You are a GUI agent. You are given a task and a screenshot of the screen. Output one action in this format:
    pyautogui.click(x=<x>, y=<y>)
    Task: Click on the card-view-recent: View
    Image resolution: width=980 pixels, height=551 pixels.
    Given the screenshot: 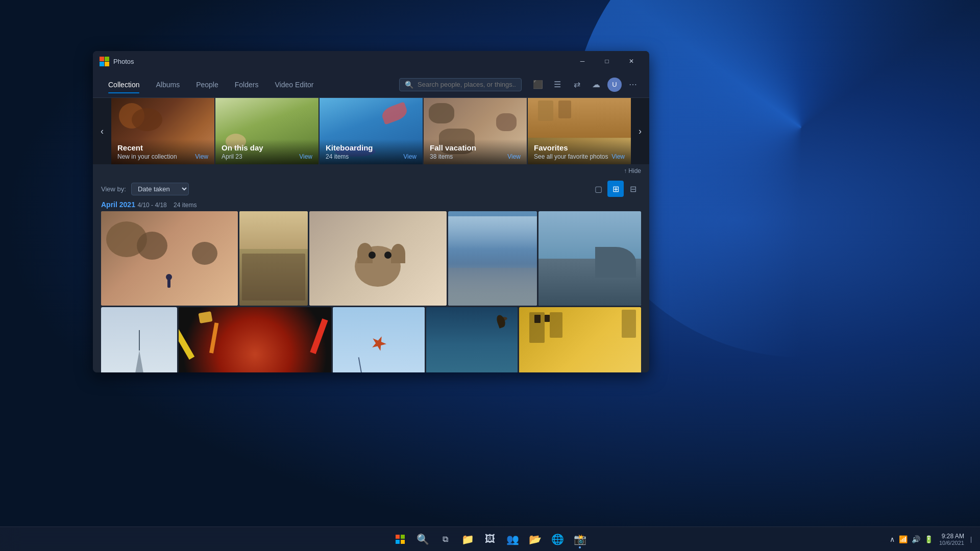 What is the action you would take?
    pyautogui.click(x=202, y=157)
    